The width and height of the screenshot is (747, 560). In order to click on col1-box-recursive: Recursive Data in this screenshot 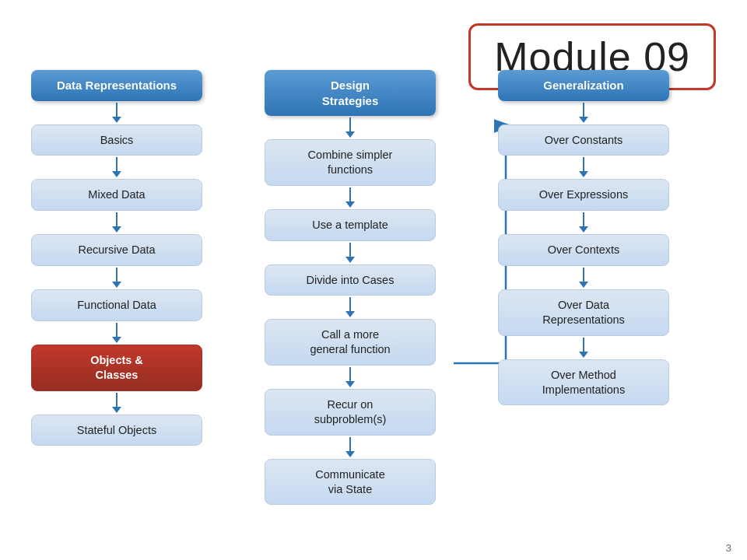, I will do `click(117, 250)`.